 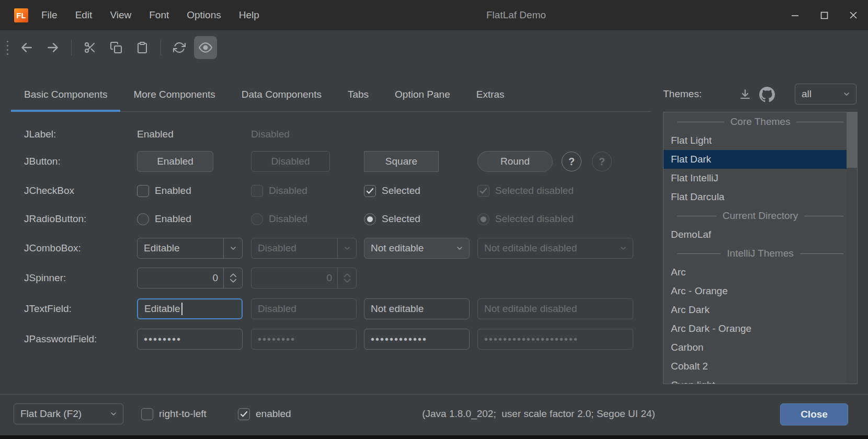 I want to click on checkbox-selected: Selected, so click(x=392, y=191).